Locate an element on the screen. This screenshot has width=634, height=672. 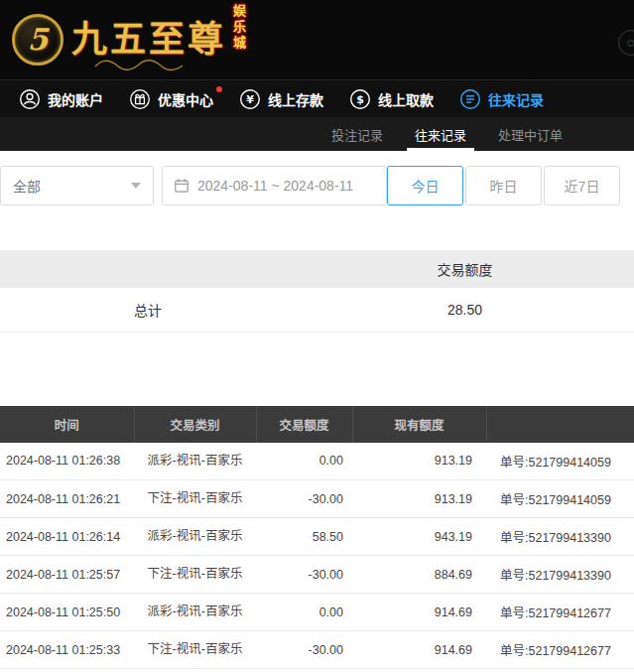
nav-label: 往来记录 is located at coordinates (516, 99).